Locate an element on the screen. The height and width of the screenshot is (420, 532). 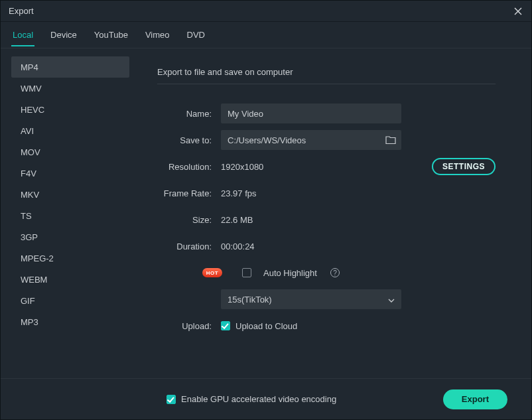
folder-icon is located at coordinates (391, 140).